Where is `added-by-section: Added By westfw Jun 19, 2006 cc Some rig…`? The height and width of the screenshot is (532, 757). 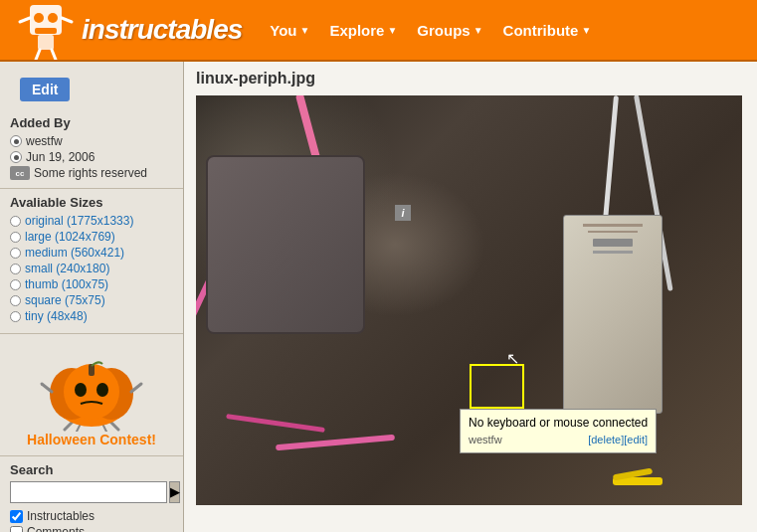
added-by-section: Added By westfw Jun 19, 2006 cc Some rig… is located at coordinates (92, 151).